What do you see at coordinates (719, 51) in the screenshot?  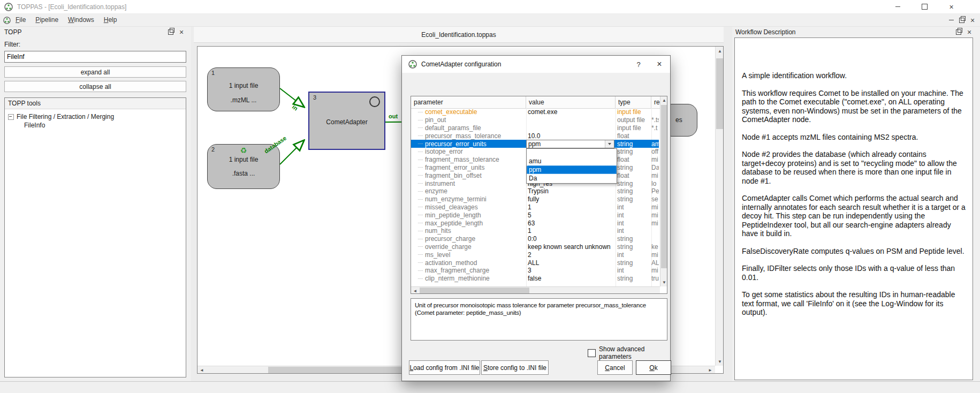 I see `scroll-up-icon: ▲` at bounding box center [719, 51].